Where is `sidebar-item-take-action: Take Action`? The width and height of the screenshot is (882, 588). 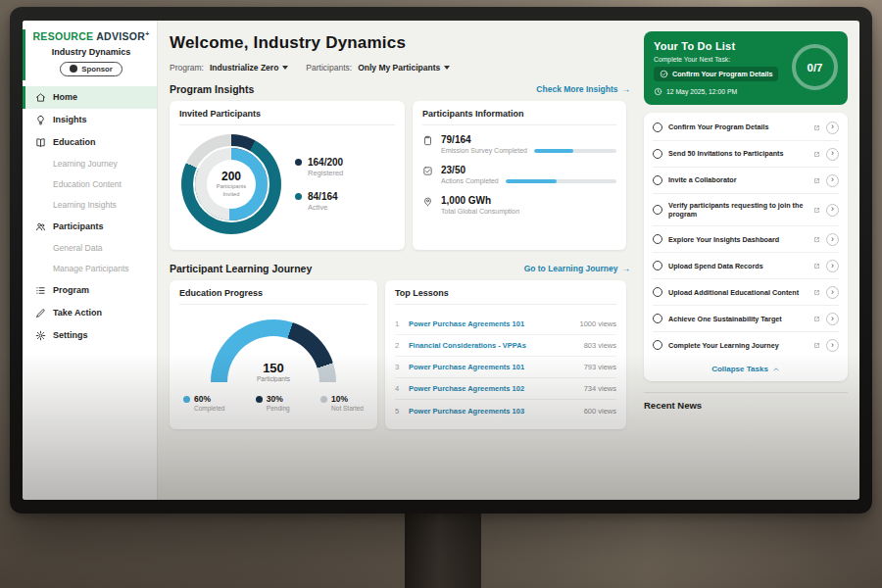
sidebar-item-take-action: Take Action is located at coordinates (90, 314).